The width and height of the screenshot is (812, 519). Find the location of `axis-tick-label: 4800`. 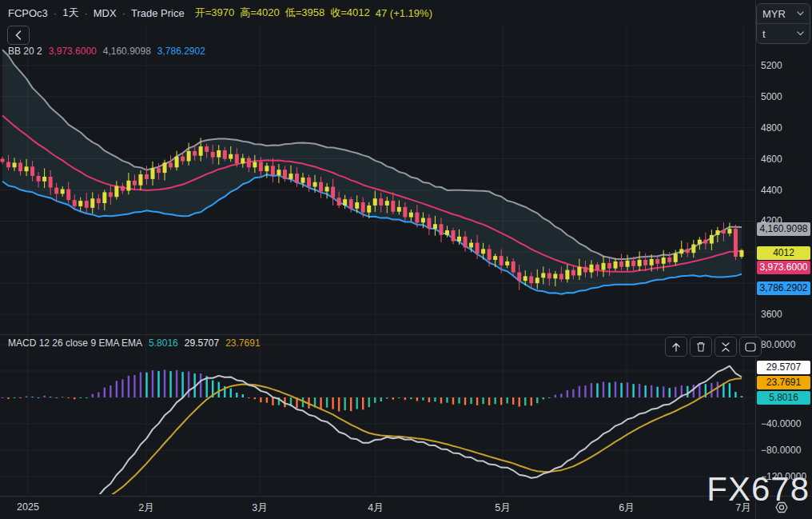

axis-tick-label: 4800 is located at coordinates (772, 128).